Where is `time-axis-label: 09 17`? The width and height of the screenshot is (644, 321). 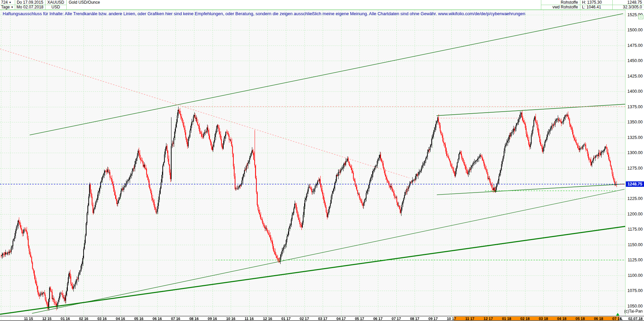
time-axis-label: 09 17 is located at coordinates (433, 319).